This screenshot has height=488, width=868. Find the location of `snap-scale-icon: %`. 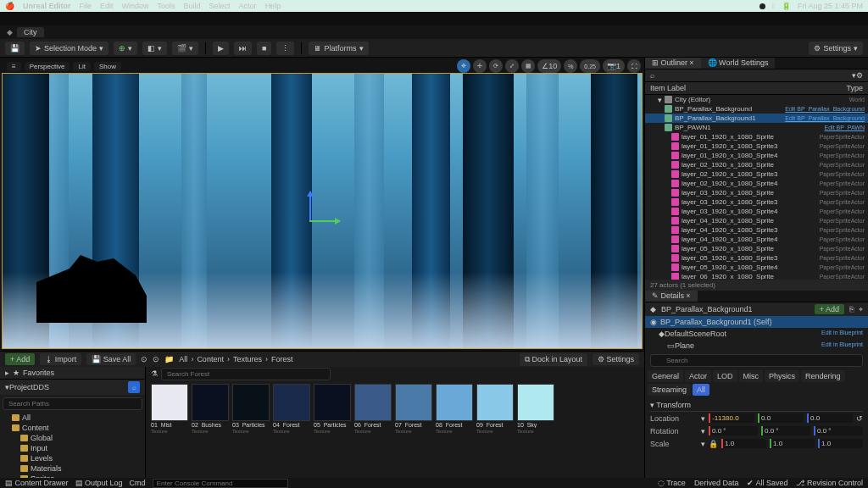

snap-scale-icon: % is located at coordinates (570, 66).